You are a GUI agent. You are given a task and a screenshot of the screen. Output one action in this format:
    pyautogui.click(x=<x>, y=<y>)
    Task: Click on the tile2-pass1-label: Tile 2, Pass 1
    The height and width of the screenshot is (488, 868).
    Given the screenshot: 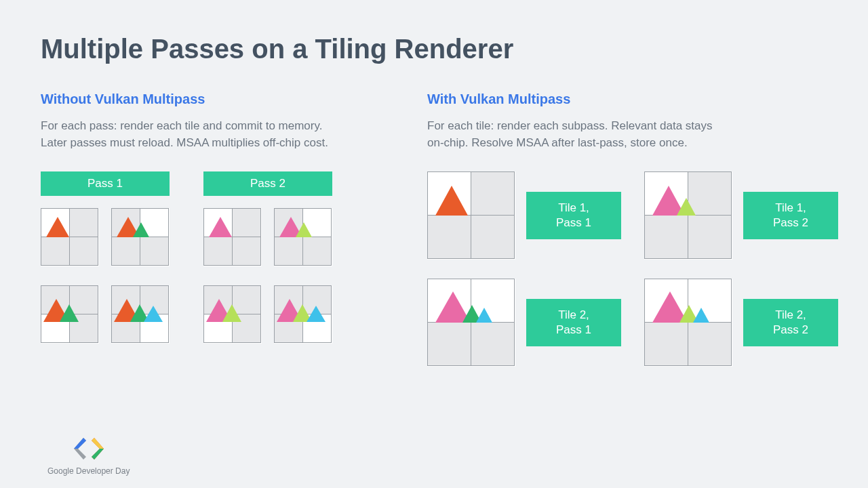 What is the action you would take?
    pyautogui.click(x=574, y=323)
    